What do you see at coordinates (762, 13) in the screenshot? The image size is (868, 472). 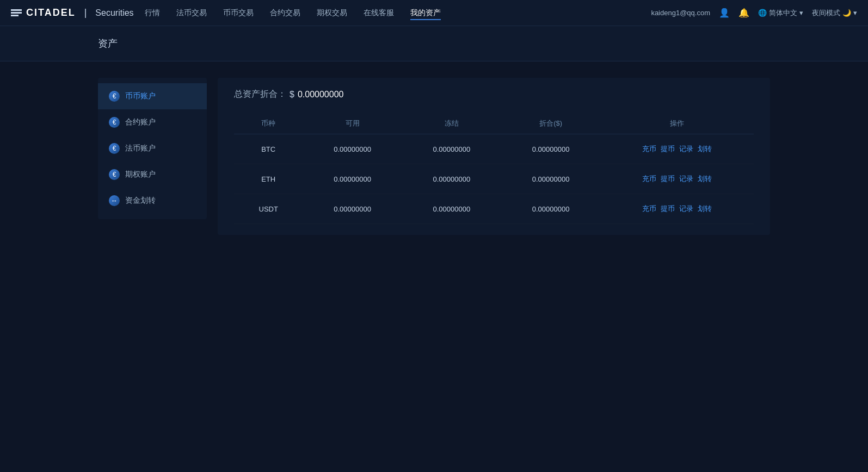 I see `globe-icon: 🌐` at bounding box center [762, 13].